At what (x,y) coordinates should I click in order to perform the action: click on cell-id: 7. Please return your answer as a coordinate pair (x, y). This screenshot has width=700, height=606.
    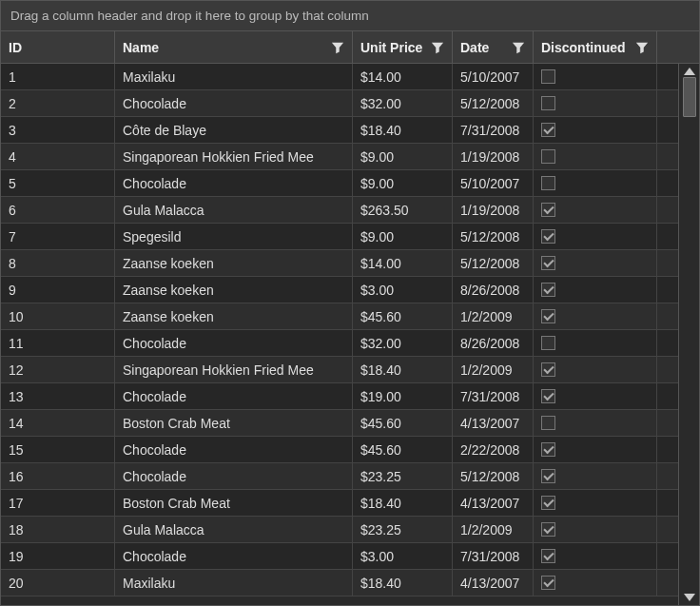
    Looking at the image, I should click on (58, 236).